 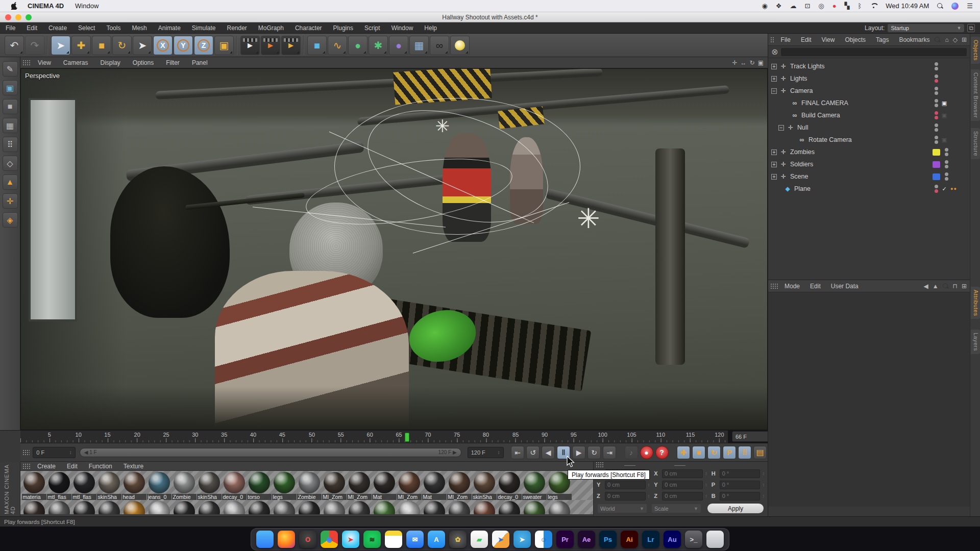 I want to click on siri-icon, so click(x=955, y=6).